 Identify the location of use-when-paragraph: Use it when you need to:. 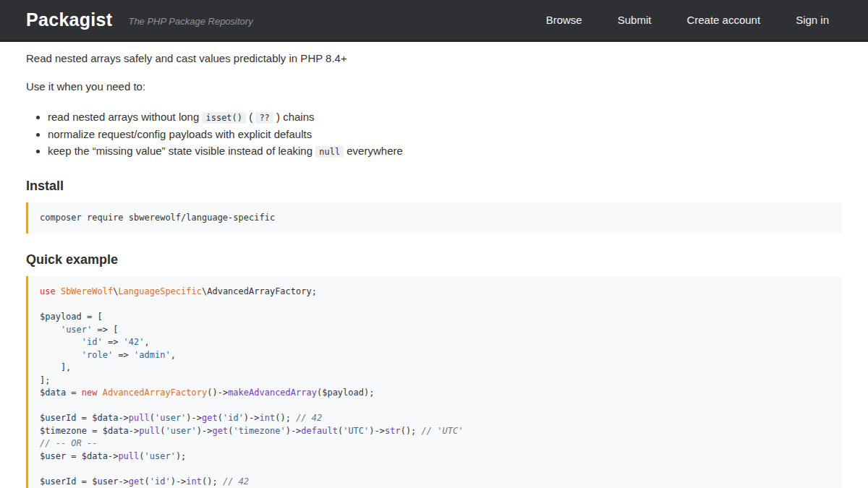
(434, 87).